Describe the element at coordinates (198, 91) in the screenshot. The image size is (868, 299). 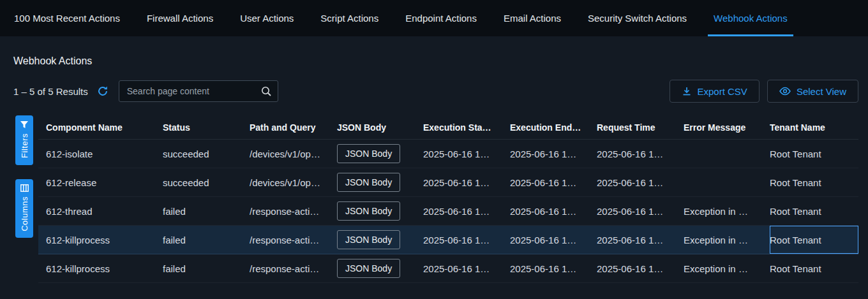
I see `search-box` at that location.